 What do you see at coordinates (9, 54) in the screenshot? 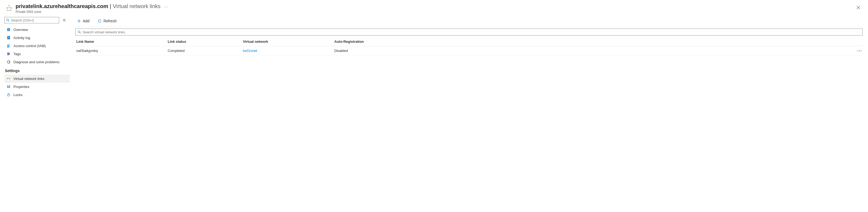
I see `tags-icon` at bounding box center [9, 54].